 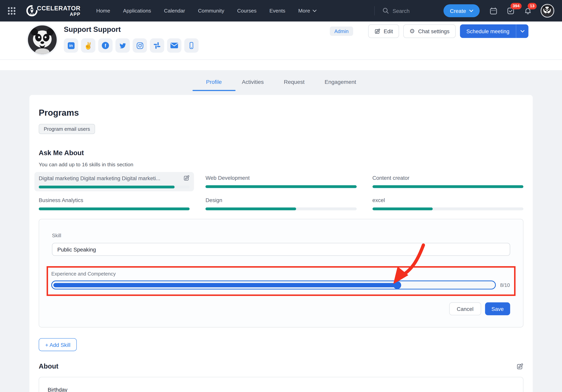 I want to click on slack-icon, so click(x=157, y=45).